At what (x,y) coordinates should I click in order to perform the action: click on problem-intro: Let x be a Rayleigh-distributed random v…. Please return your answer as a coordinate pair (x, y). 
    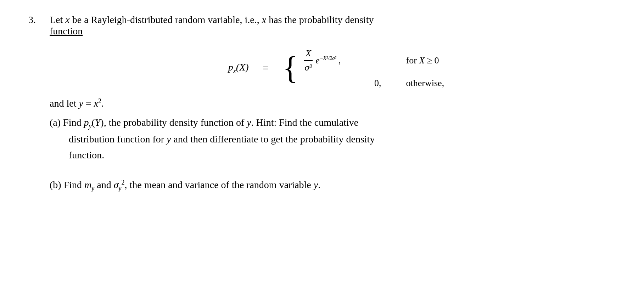
    Looking at the image, I should click on (212, 26).